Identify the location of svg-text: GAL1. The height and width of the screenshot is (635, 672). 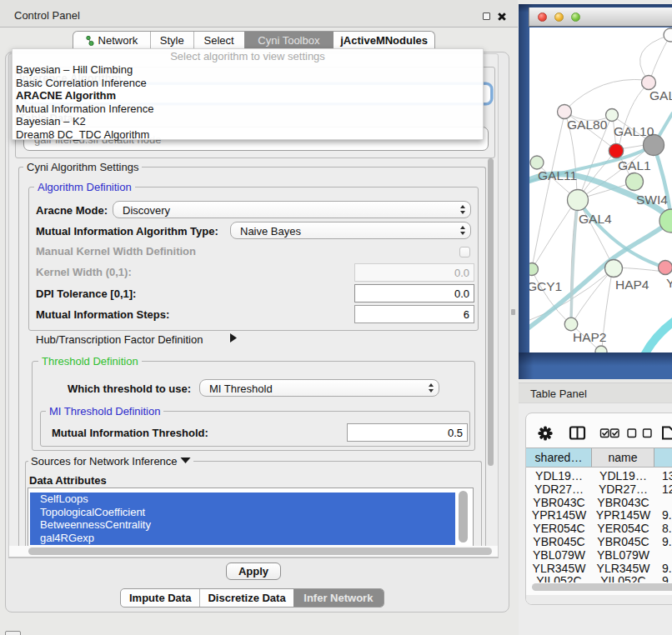
(634, 165).